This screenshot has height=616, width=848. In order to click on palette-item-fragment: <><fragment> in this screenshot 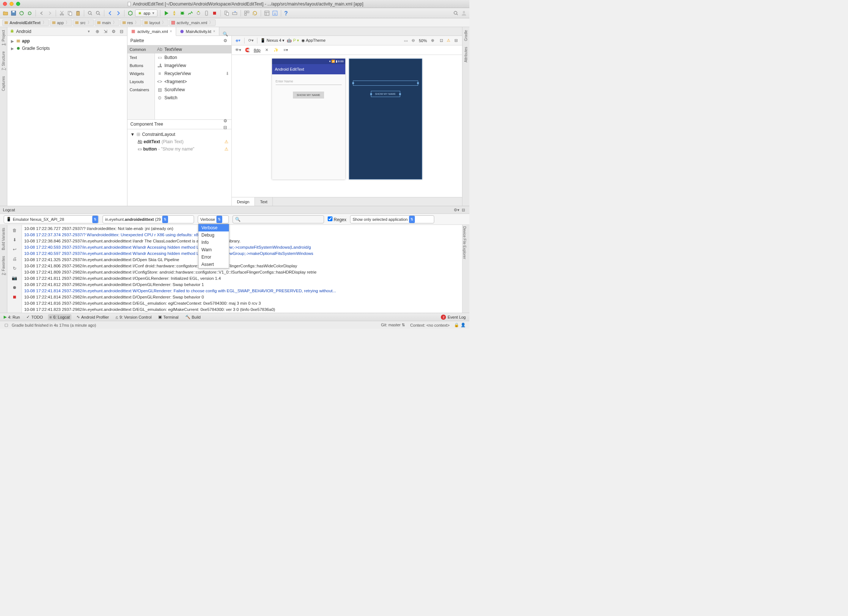, I will do `click(193, 82)`.